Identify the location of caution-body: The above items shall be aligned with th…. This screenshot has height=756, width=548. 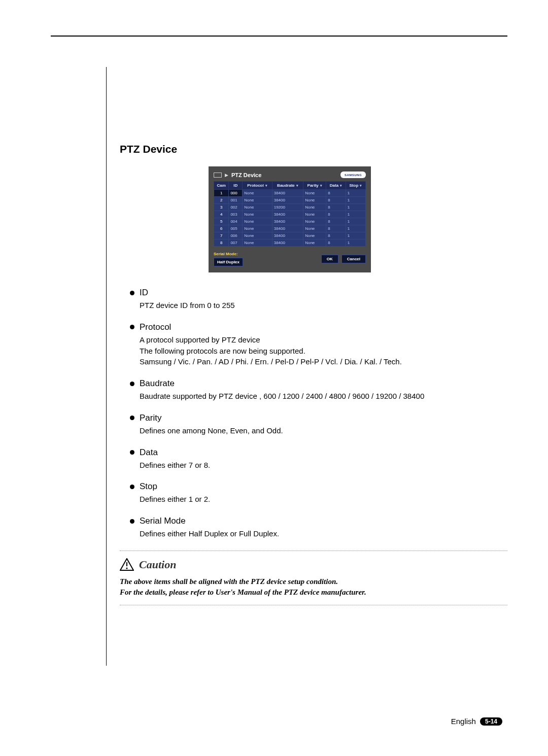
(314, 587).